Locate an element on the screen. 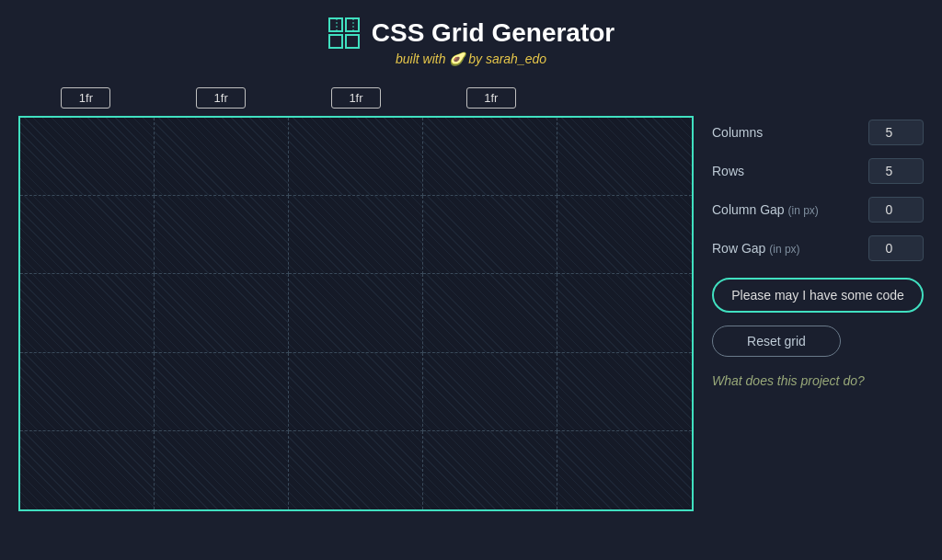 The width and height of the screenshot is (942, 560). columns-row: Columns is located at coordinates (818, 132).